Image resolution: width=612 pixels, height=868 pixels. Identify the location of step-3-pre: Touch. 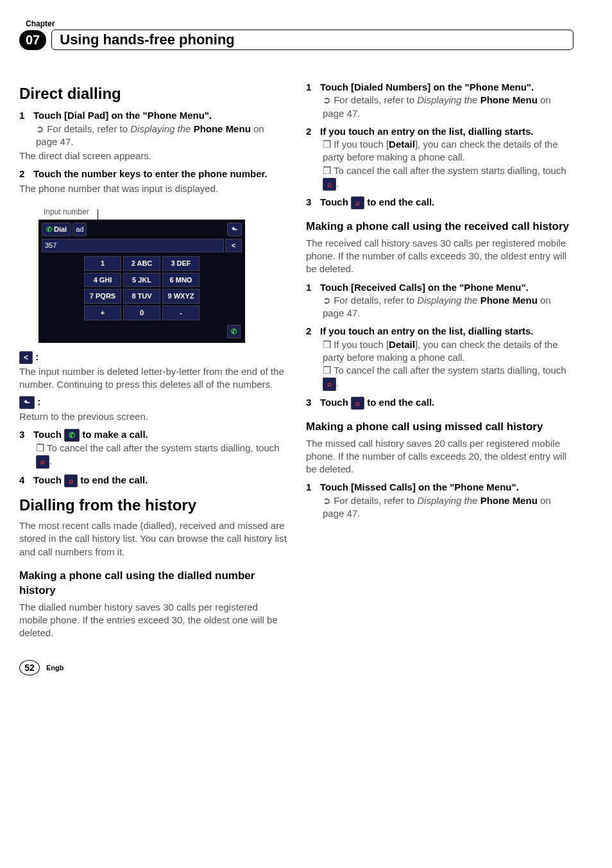
(49, 434).